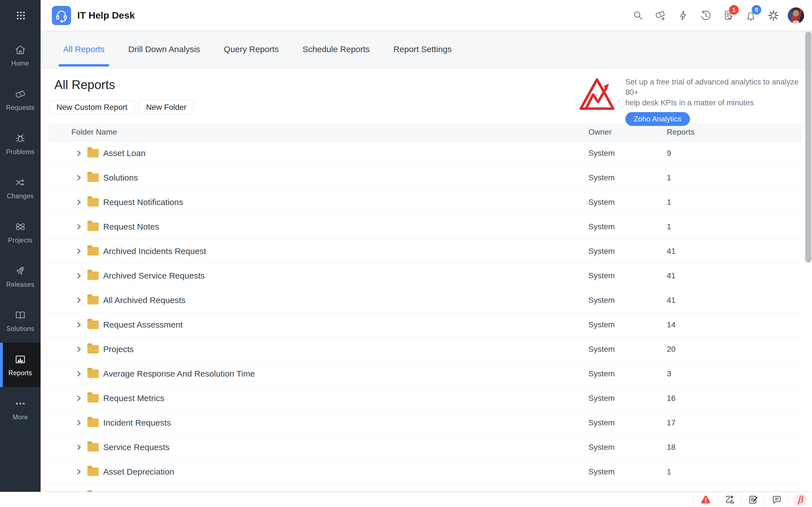 The image size is (812, 507). What do you see at coordinates (425, 447) in the screenshot?
I see `table-row: Service RequestsSystem18` at bounding box center [425, 447].